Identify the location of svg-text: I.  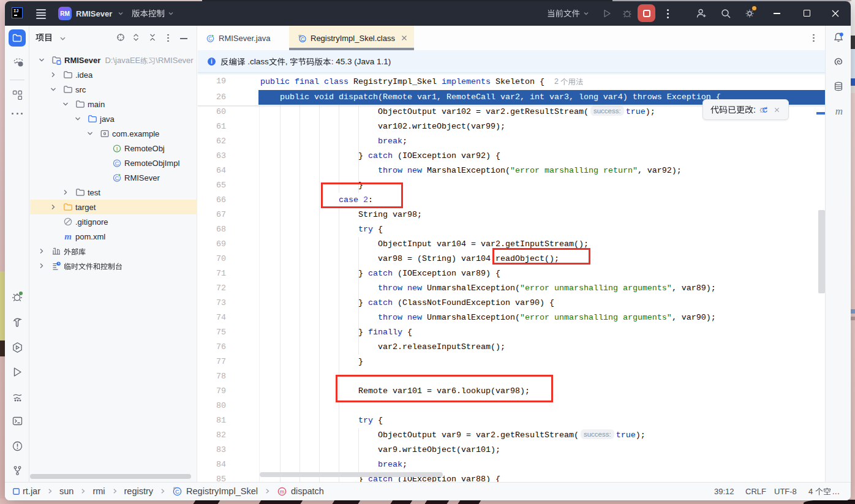
(118, 148).